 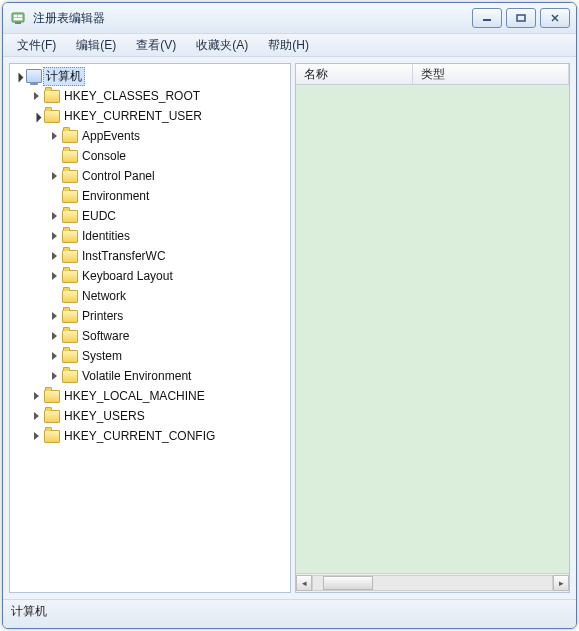 What do you see at coordinates (156, 46) in the screenshot?
I see `menu-view: 查看(V)` at bounding box center [156, 46].